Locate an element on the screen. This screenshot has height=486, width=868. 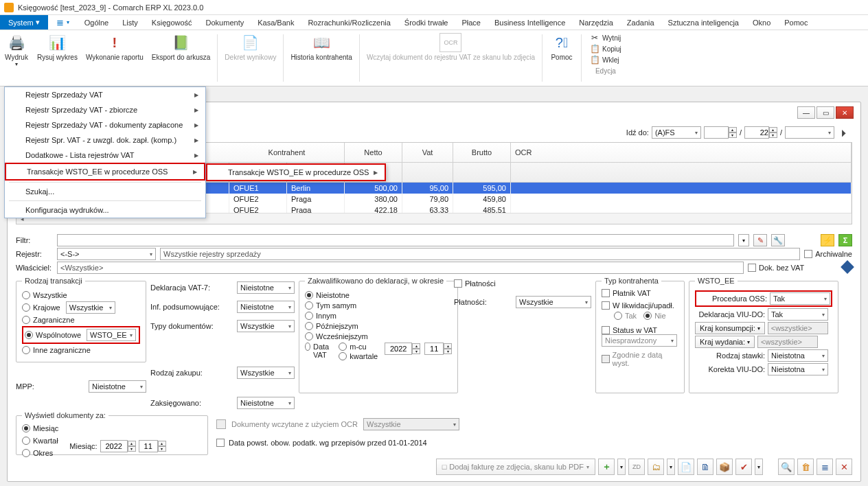
radio-zagraniczne: Zagraniczne is located at coordinates (81, 320).